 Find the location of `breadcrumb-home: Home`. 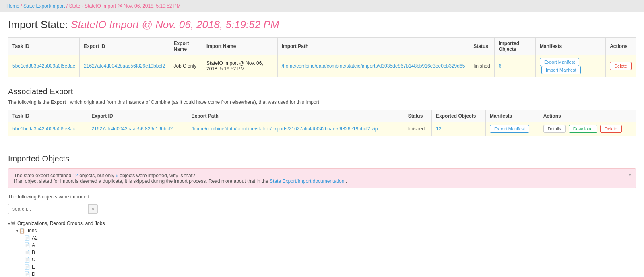

breadcrumb-home: Home is located at coordinates (13, 6).